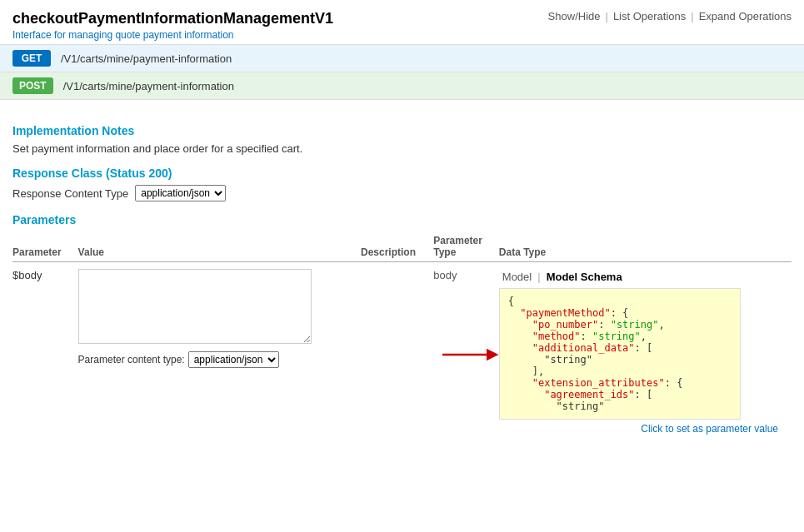  What do you see at coordinates (620, 354) in the screenshot?
I see `schema-box: { "paymentMethod": { "po_number": "strin…` at bounding box center [620, 354].